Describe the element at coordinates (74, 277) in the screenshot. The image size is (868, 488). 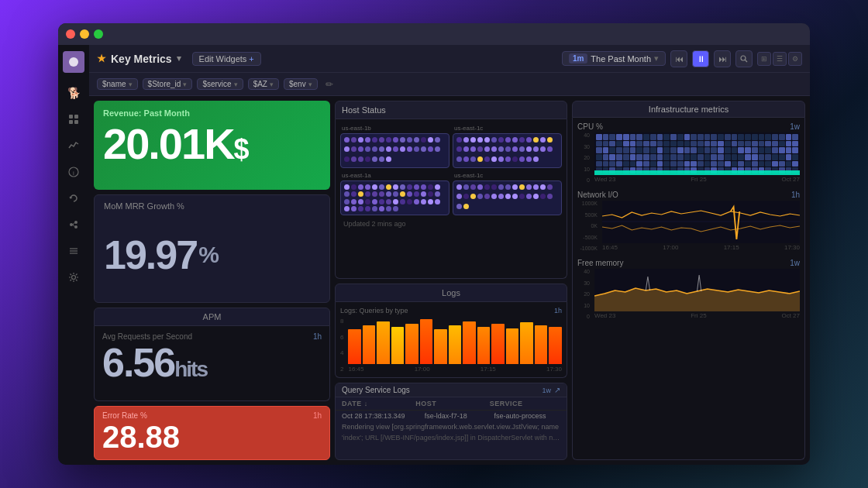
I see `sidebar-item-settings` at that location.